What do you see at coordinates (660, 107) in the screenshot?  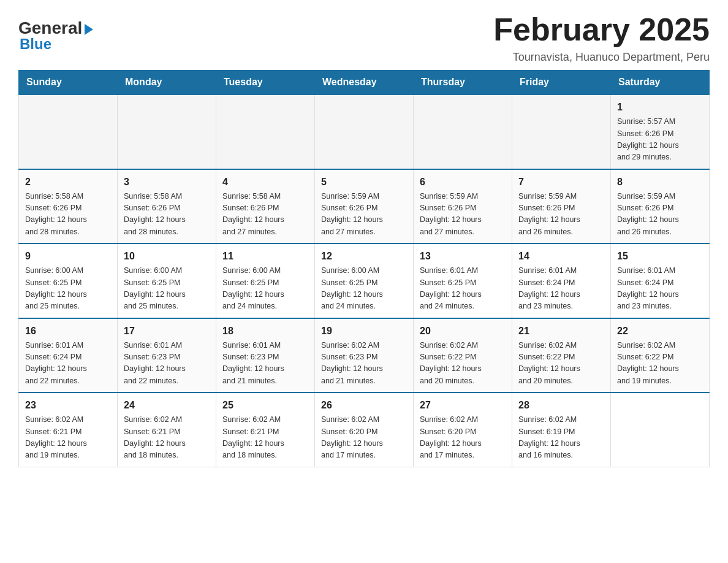 I see `day-number: 1` at bounding box center [660, 107].